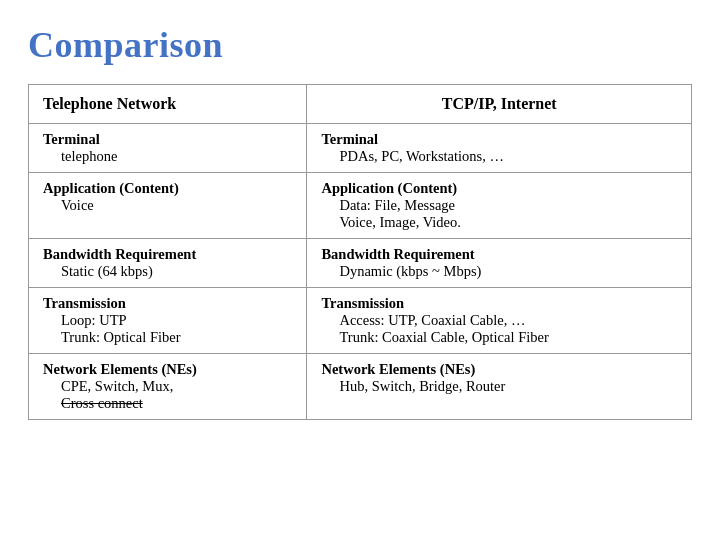  Describe the element at coordinates (499, 254) in the screenshot. I see `cell-main-r2-c1: Bandwidth Requirement` at that location.